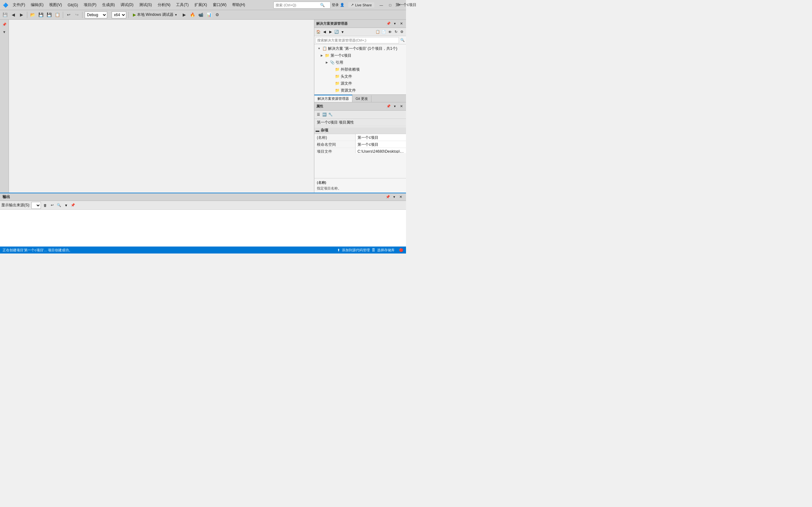 The height and width of the screenshot is (507, 812). What do you see at coordinates (13, 15) in the screenshot?
I see `toolbar-back-btn: ◀` at bounding box center [13, 15].